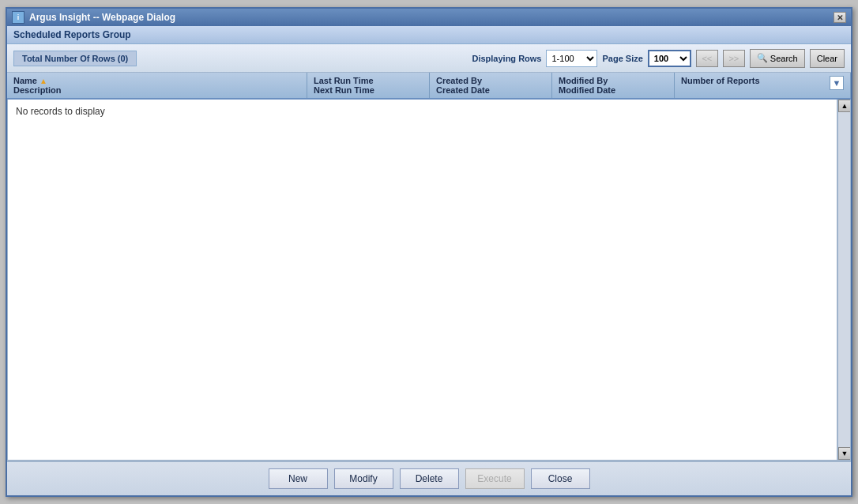 This screenshot has height=504, width=858. What do you see at coordinates (613, 81) in the screenshot?
I see `col-modified-by-label: Modified By` at bounding box center [613, 81].